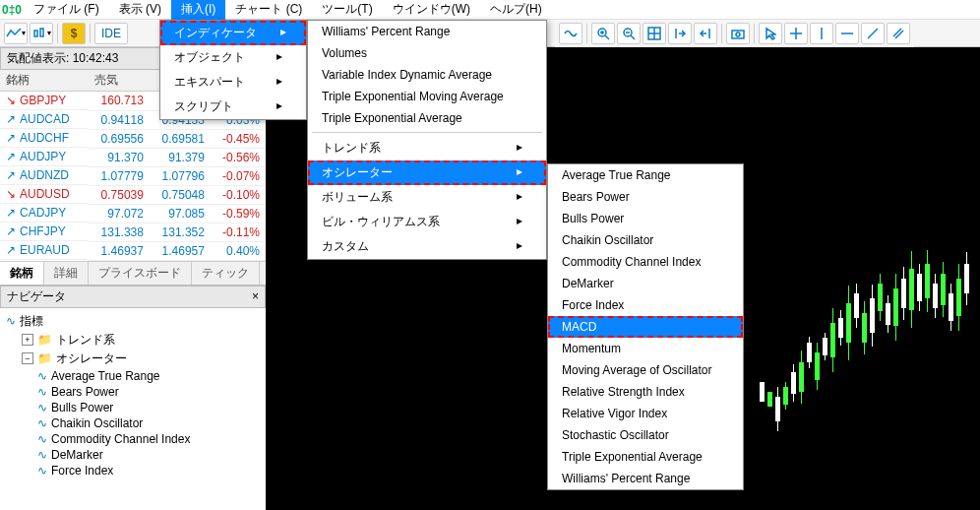 This screenshot has width=980, height=510. I want to click on tree-item: ∿Chaikin Oscillator, so click(133, 423).